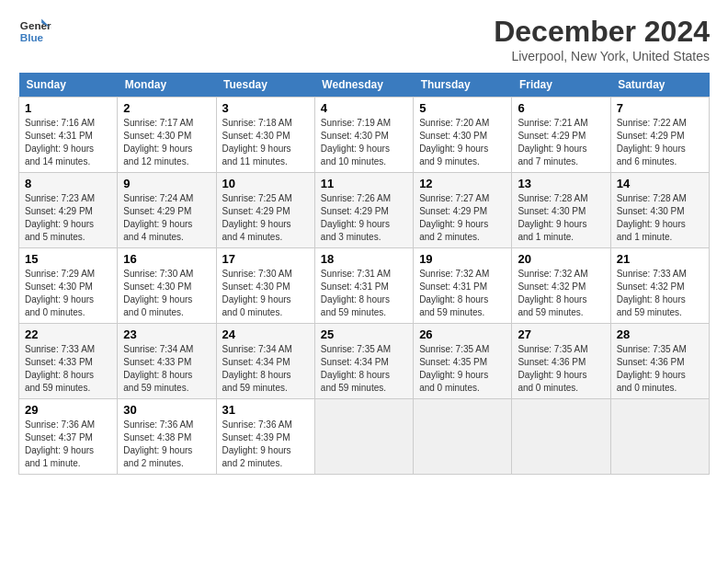 This screenshot has width=728, height=563. What do you see at coordinates (660, 135) in the screenshot?
I see `calendar-cell: 7 Sunrise: 7:22 AMSunset: 4:29 PMDayligh…` at bounding box center [660, 135].